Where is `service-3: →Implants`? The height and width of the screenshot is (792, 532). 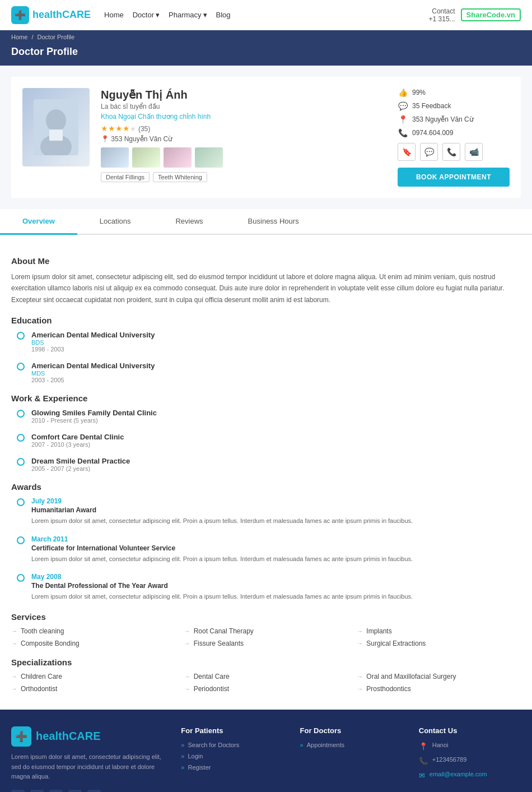
service-3: →Implants is located at coordinates (439, 631).